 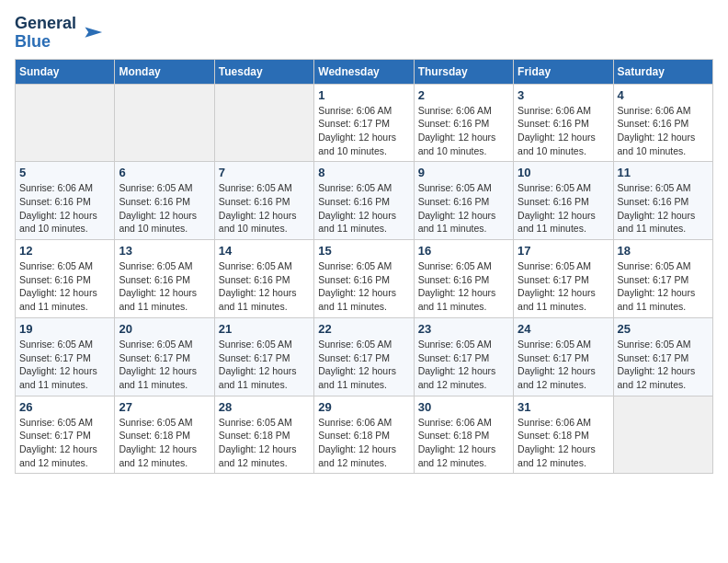 What do you see at coordinates (563, 407) in the screenshot?
I see `day-number: 31` at bounding box center [563, 407].